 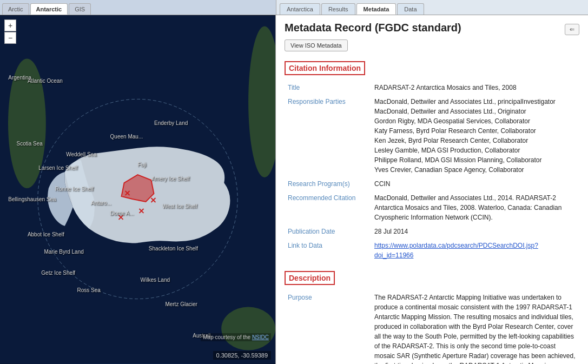 What do you see at coordinates (49, 9) in the screenshot?
I see `tab-antarctic: Antarctic` at bounding box center [49, 9].